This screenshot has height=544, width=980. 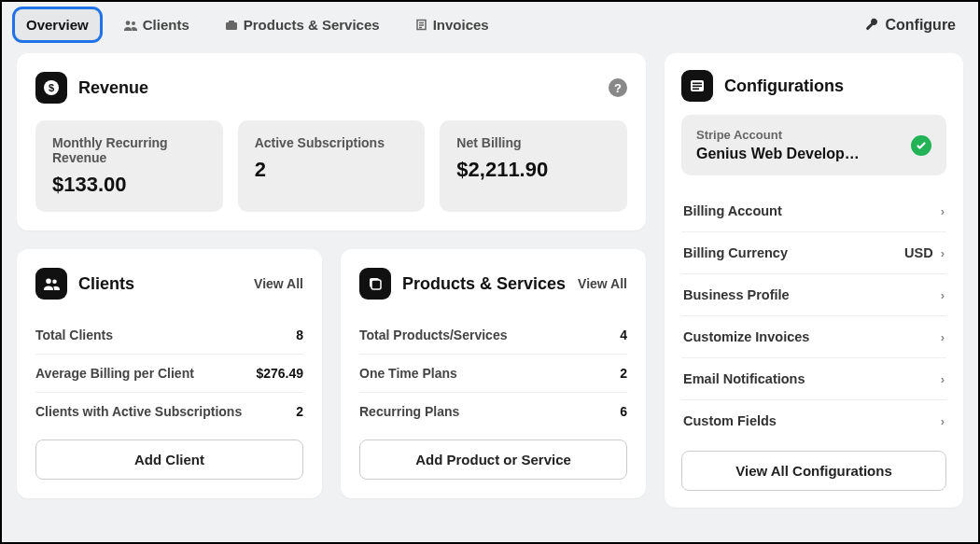 What do you see at coordinates (170, 411) in the screenshot?
I see `clients-row: Clients with Active Subscriptions 2` at bounding box center [170, 411].